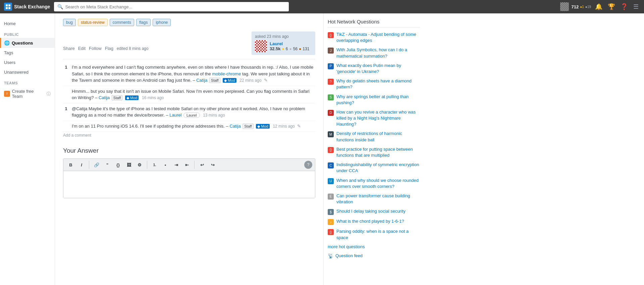 This screenshot has height=285, width=644. What do you see at coordinates (189, 43) in the screenshot?
I see `post-meta-row: Share Edit Follow Flag edited 8 mins ago…` at bounding box center [189, 43].